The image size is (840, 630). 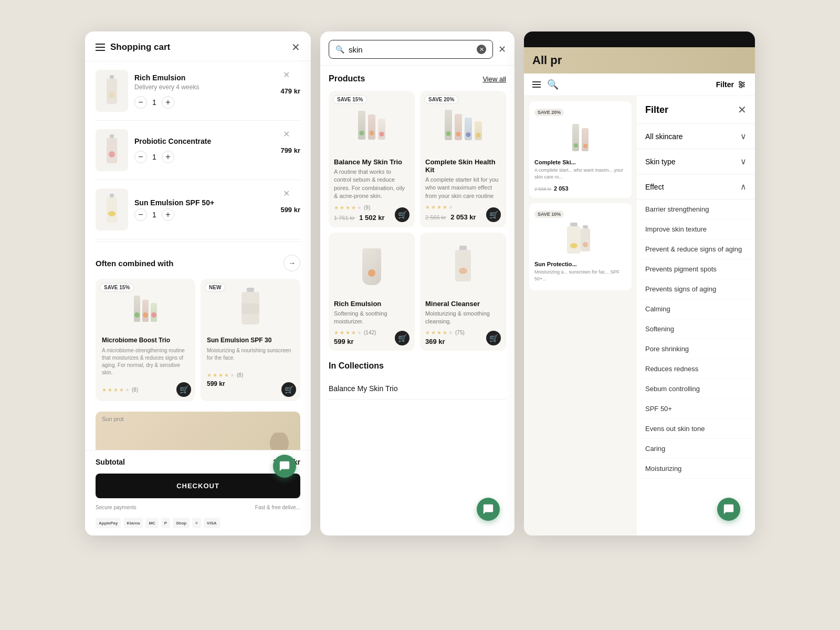 I want to click on other-icon: ≡, so click(x=196, y=523).